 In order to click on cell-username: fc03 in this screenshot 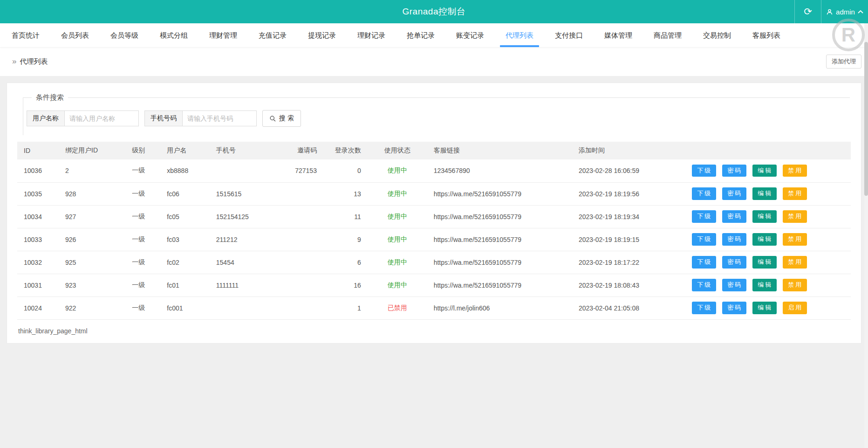, I will do `click(187, 240)`.